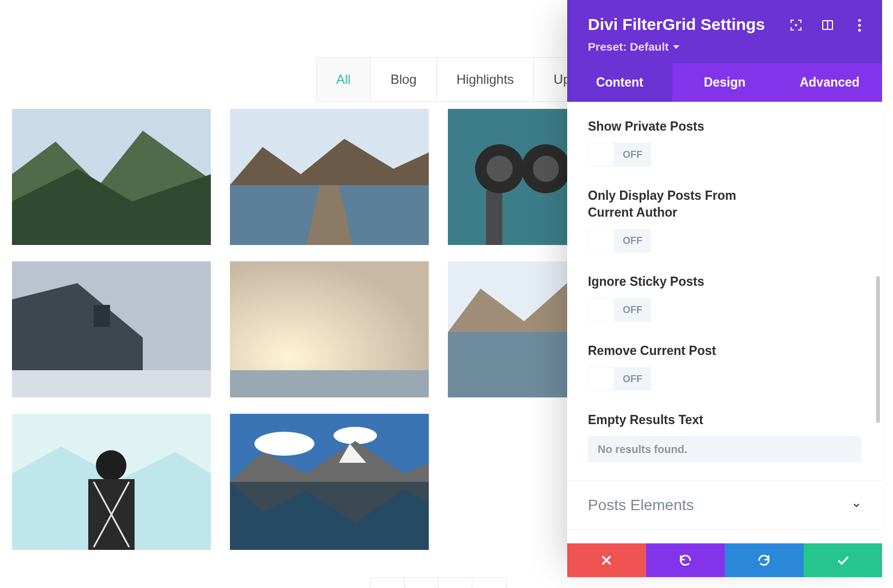  What do you see at coordinates (796, 25) in the screenshot?
I see `focus-icon` at bounding box center [796, 25].